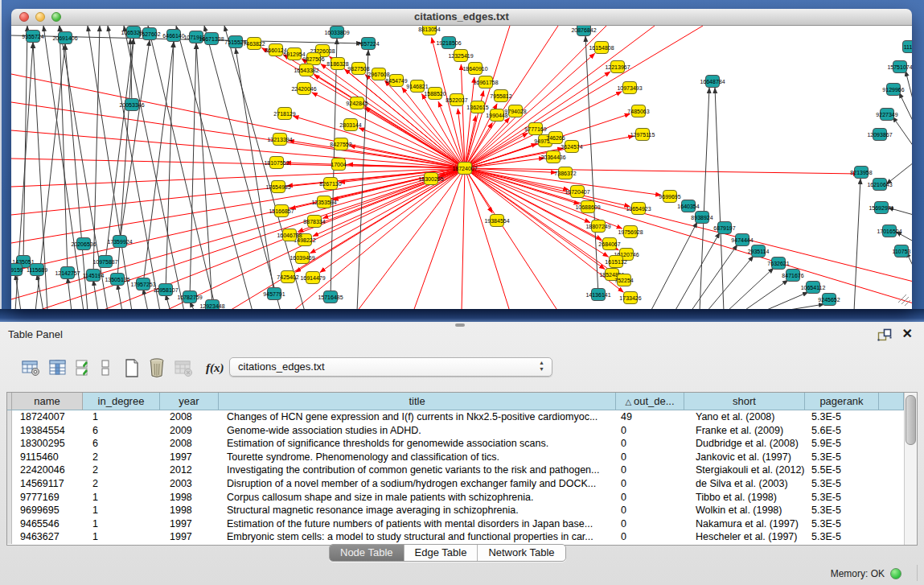 Image resolution: width=924 pixels, height=585 pixels. I want to click on graph-node-12975115: 12975115, so click(643, 135).